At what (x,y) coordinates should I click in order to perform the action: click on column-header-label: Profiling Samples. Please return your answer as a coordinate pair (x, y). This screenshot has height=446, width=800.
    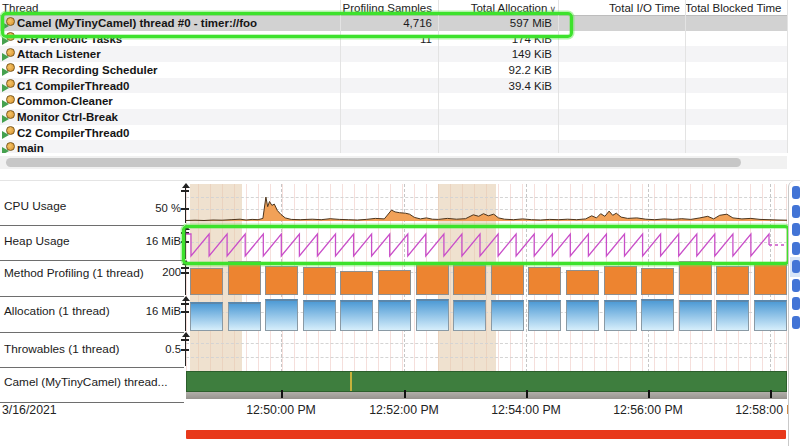
    Looking at the image, I should click on (388, 8).